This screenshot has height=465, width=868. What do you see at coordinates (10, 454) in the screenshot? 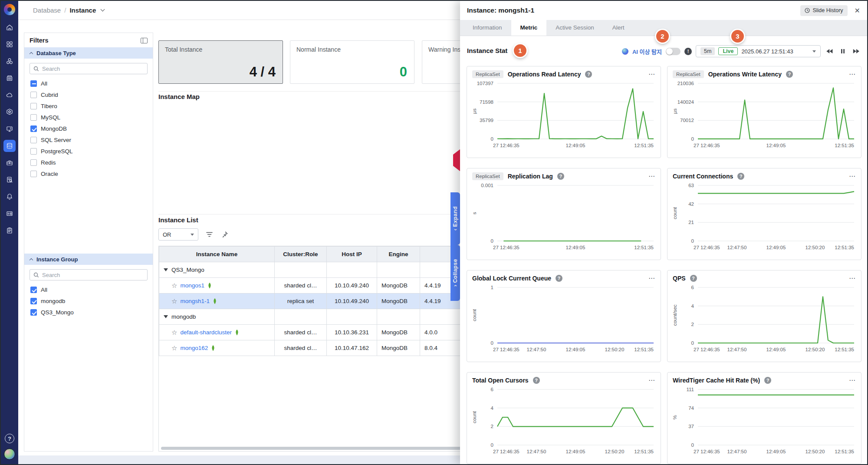
I see `user-avatar` at bounding box center [10, 454].